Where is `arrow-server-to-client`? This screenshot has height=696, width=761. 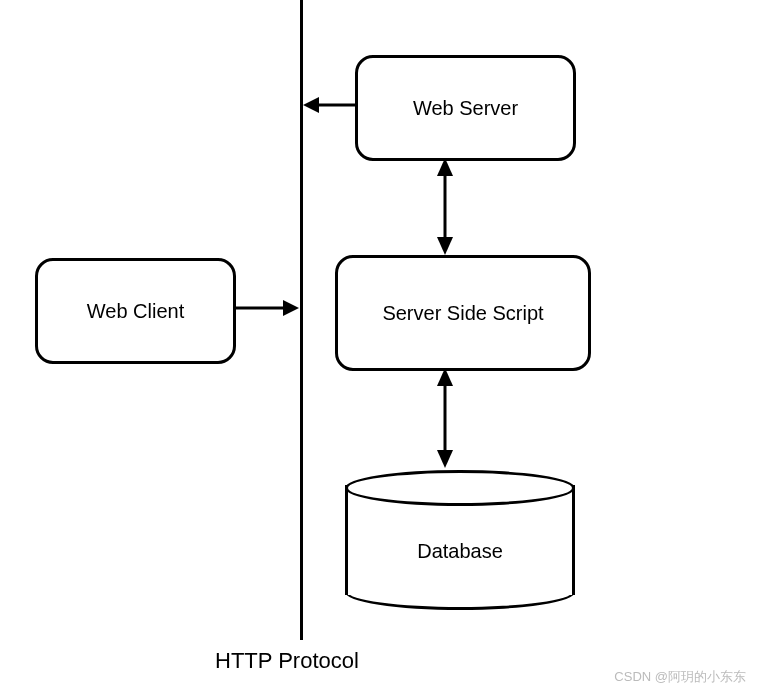 arrow-server-to-client is located at coordinates (329, 105).